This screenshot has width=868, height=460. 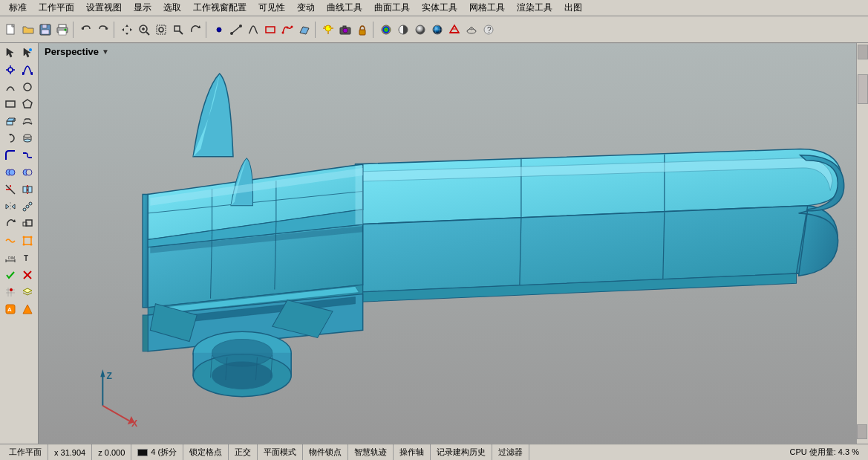 I want to click on toolbar-btn-help: ?, so click(x=489, y=30).